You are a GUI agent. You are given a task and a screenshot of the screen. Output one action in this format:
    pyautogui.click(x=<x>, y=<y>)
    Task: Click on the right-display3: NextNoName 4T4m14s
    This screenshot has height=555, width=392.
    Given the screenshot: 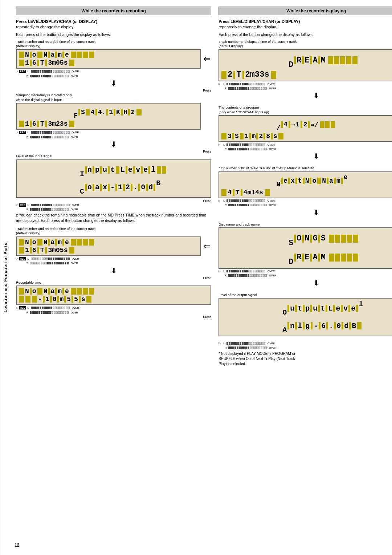 What is the action you would take?
    pyautogui.click(x=305, y=185)
    